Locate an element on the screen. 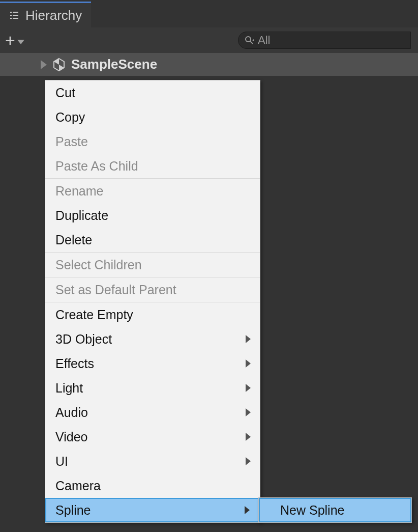 The width and height of the screenshot is (418, 532). tab-label: Hierarchy is located at coordinates (54, 15).